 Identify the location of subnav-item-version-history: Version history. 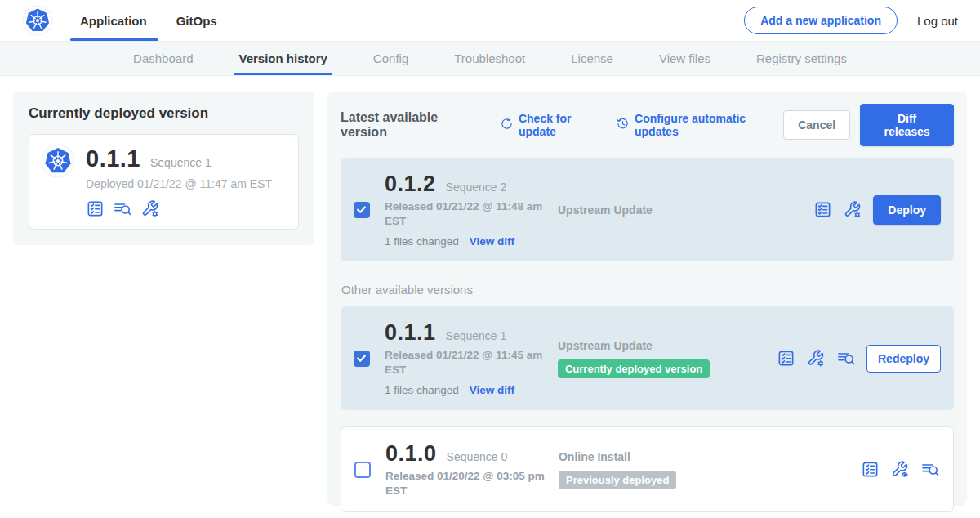
(283, 59).